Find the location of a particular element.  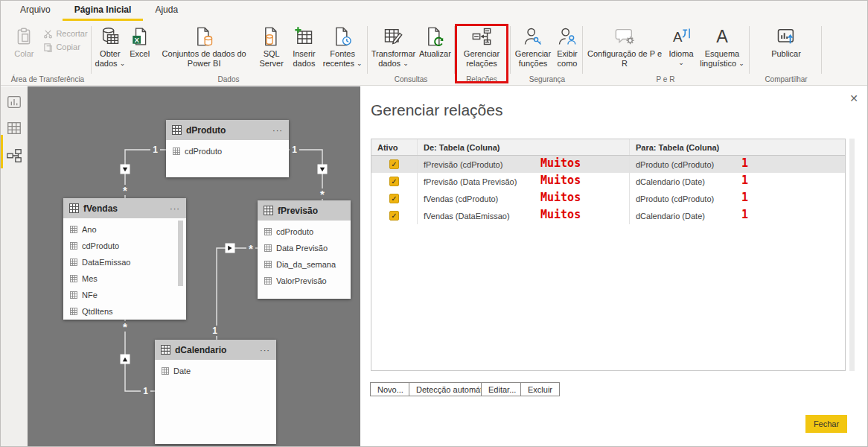

table-header: dCalendario ··· is located at coordinates (216, 350).